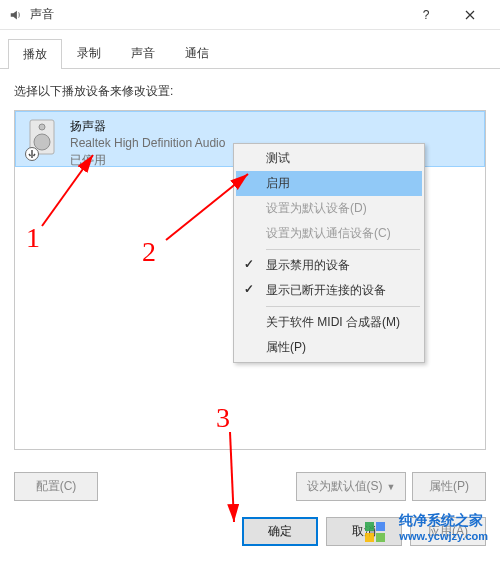 This screenshot has height=562, width=500. What do you see at coordinates (444, 536) in the screenshot?
I see `watermark-url: www.ycwjzy.com` at bounding box center [444, 536].